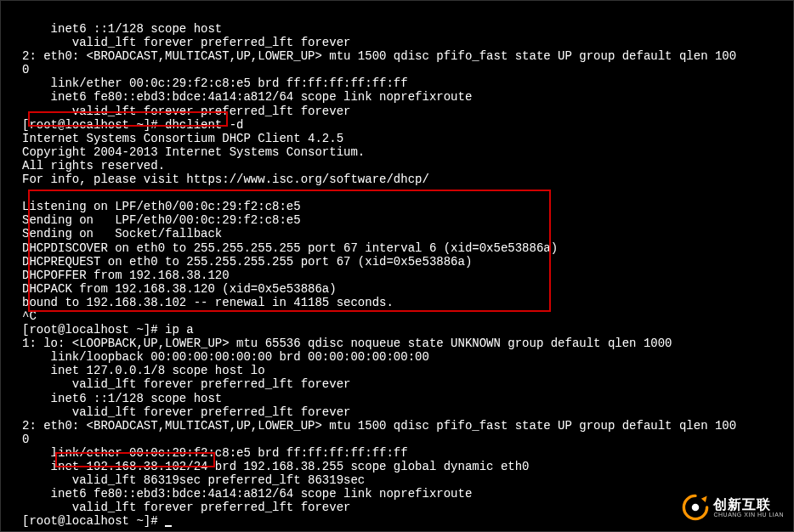 This screenshot has width=794, height=532. I want to click on terminal-line: inet 192.168.38.102/24 brd 192.168.38.25…, so click(275, 467).